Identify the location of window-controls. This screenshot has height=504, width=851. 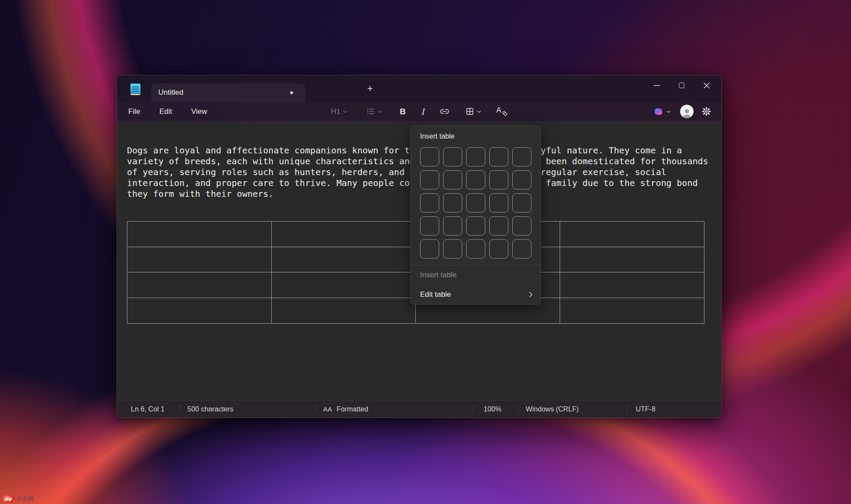
(682, 85).